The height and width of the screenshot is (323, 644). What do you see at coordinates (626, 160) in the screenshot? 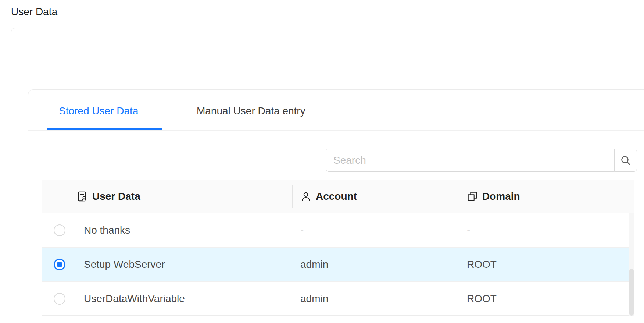
I see `search-button` at bounding box center [626, 160].